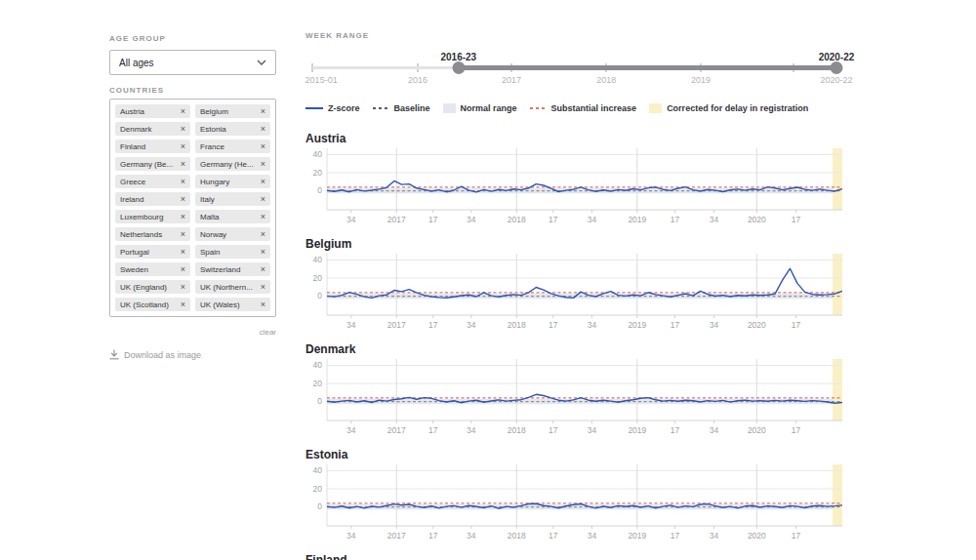 The image size is (976, 560). What do you see at coordinates (835, 80) in the screenshot?
I see `slider-axis-tick: 2020-22` at bounding box center [835, 80].